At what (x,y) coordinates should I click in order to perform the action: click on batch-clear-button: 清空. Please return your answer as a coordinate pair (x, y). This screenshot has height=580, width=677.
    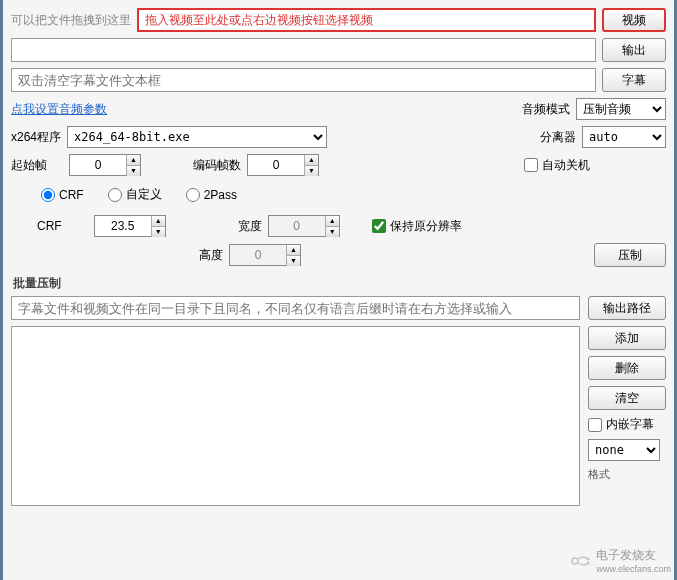
    Looking at the image, I should click on (627, 398).